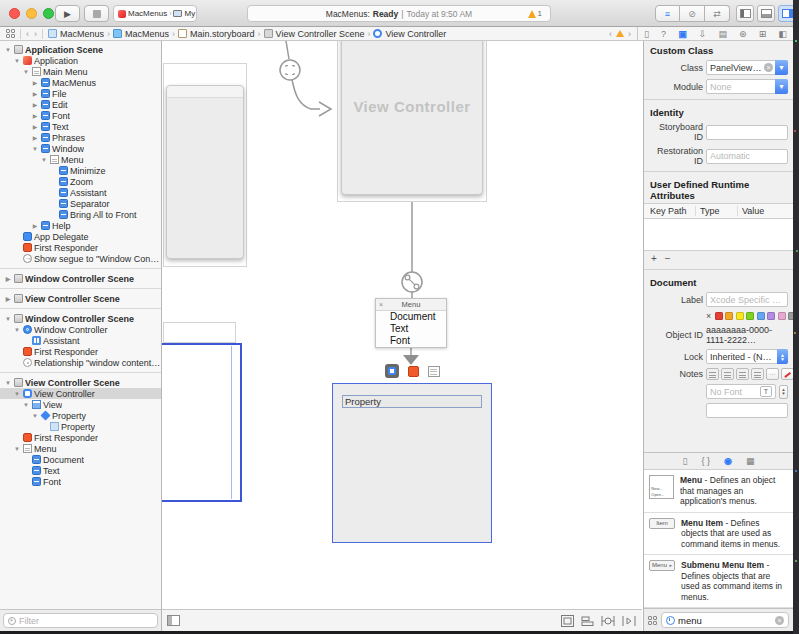  What do you see at coordinates (205, 165) in the screenshot?
I see `window-controller-scene-box` at bounding box center [205, 165].